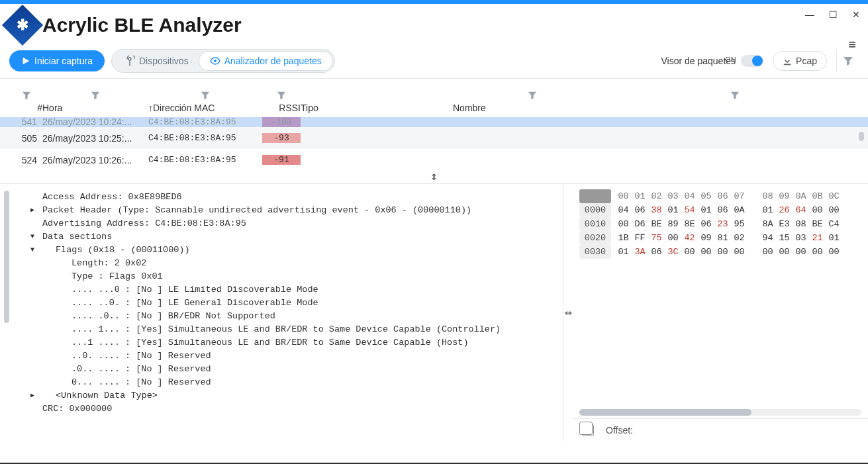  What do you see at coordinates (205, 98) in the screenshot?
I see `col-mac: ↑Dirección MAC` at bounding box center [205, 98].